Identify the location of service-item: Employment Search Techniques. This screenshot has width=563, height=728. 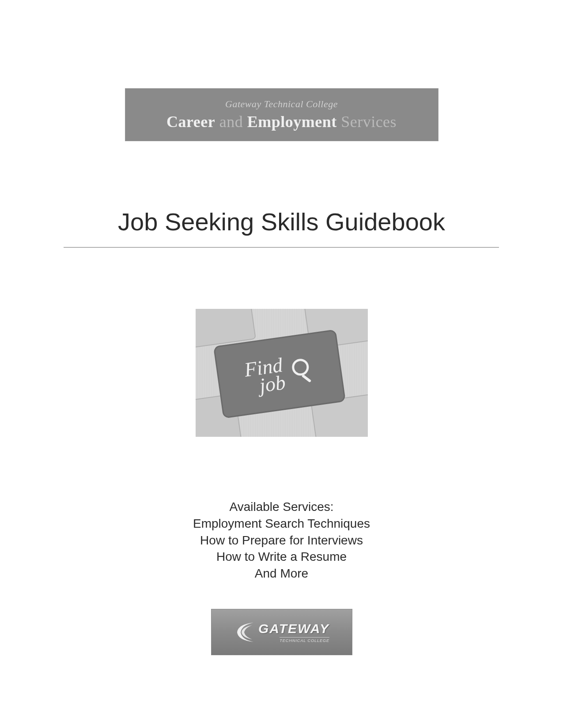
(282, 524).